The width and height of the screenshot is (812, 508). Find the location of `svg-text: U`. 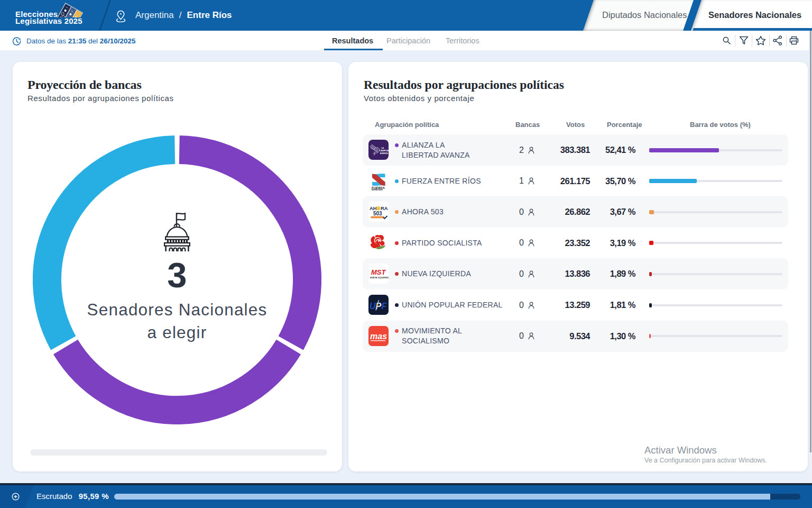

svg-text: U is located at coordinates (373, 306).